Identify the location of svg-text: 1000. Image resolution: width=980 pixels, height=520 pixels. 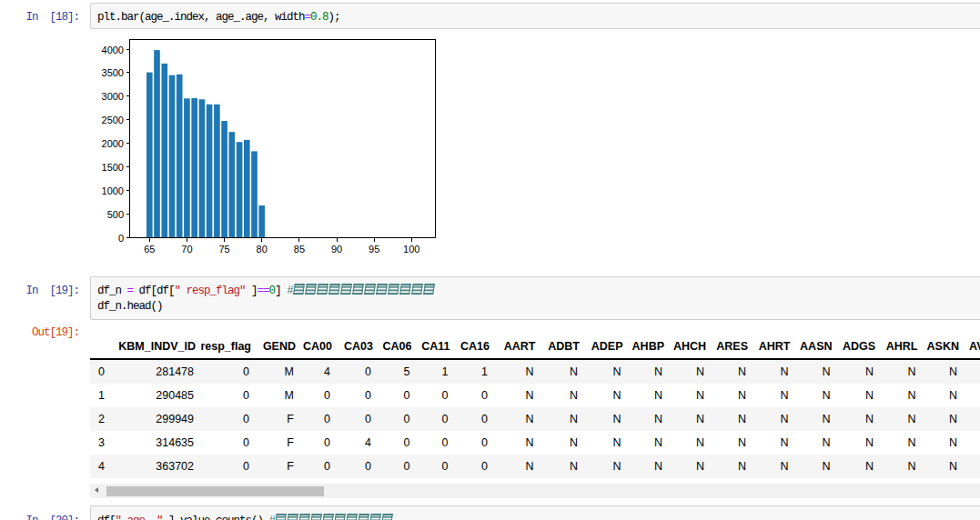
(113, 191).